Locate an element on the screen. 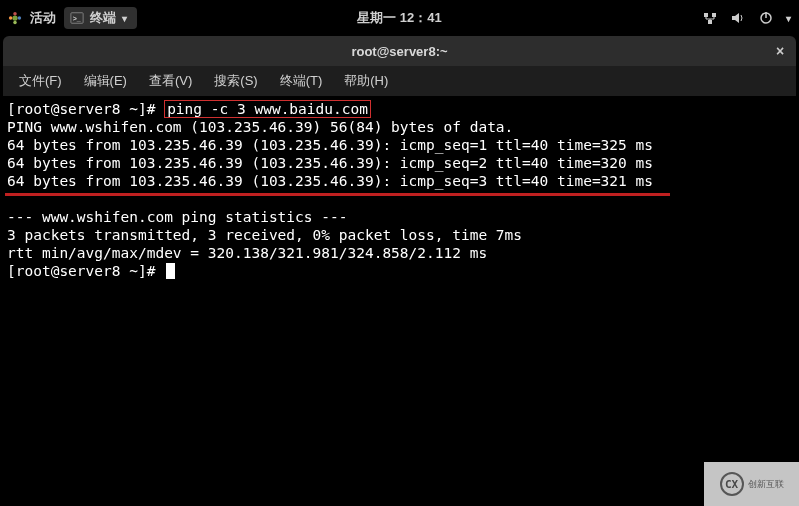 The height and width of the screenshot is (506, 799). menu-search: 搜索(S) is located at coordinates (236, 81).